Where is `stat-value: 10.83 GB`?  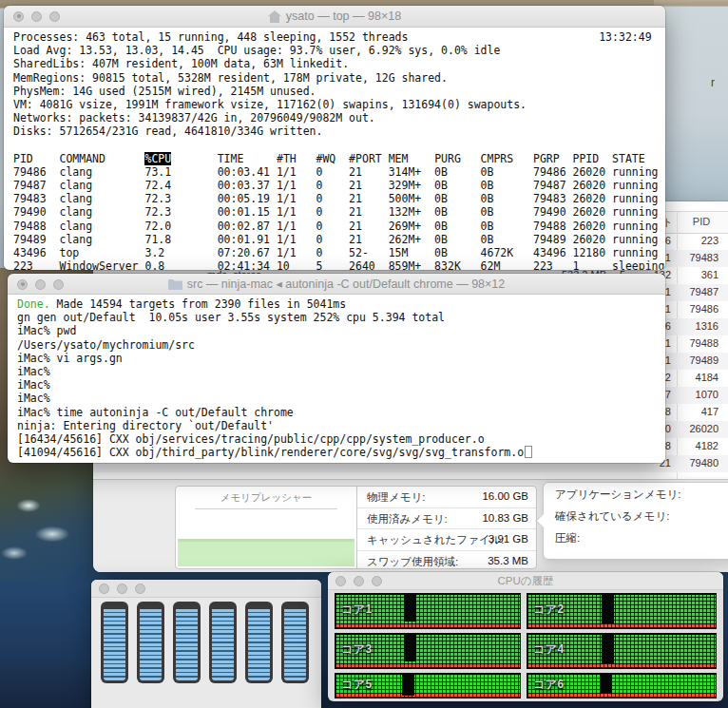
stat-value: 10.83 GB is located at coordinates (506, 518).